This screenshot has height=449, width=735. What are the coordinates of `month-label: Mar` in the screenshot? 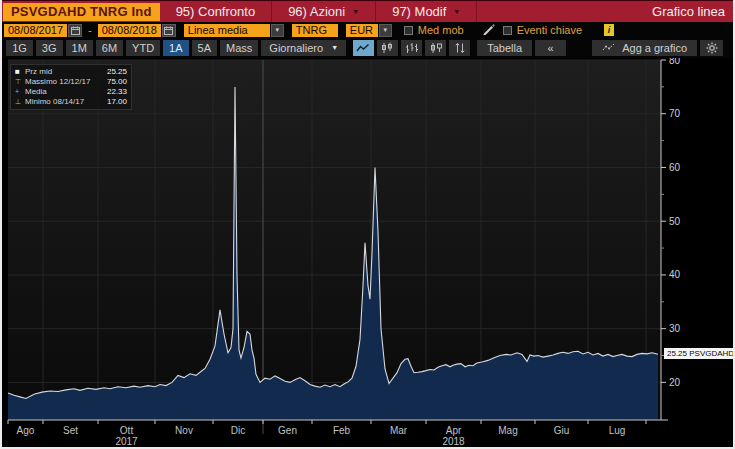 It's located at (399, 430).